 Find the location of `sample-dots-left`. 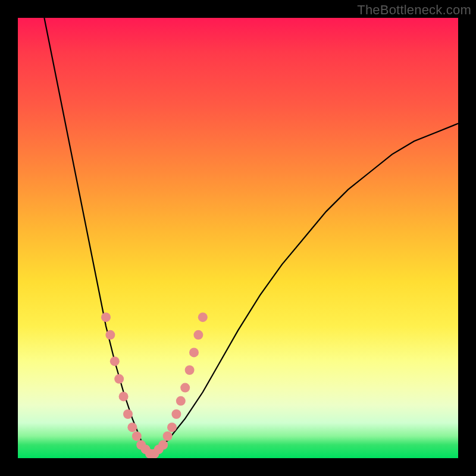

sample-dots-left is located at coordinates (128, 386).